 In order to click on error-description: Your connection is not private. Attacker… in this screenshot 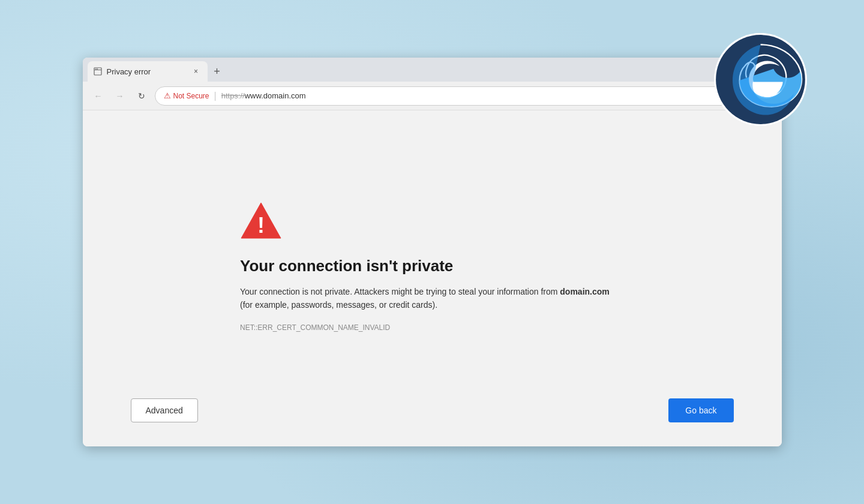, I will do `click(432, 299)`.